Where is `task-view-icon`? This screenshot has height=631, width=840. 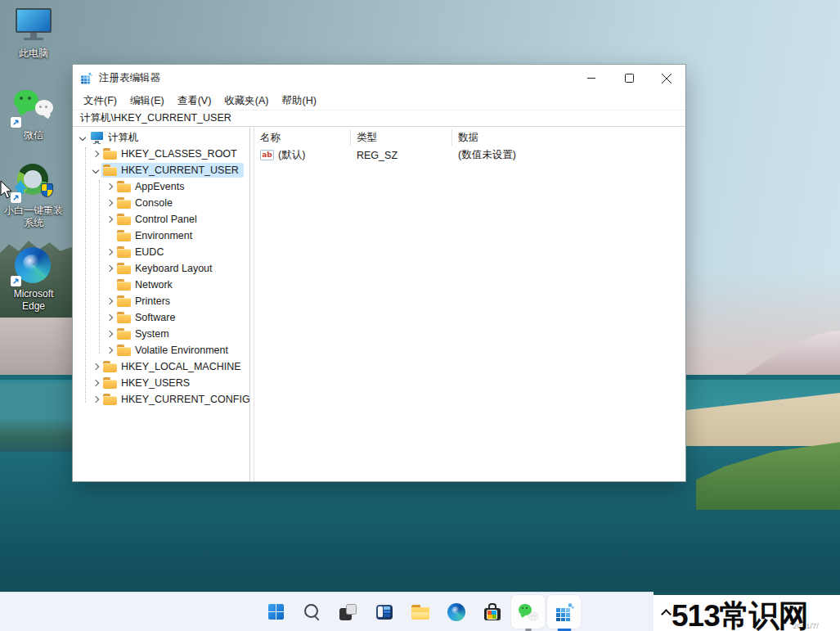 task-view-icon is located at coordinates (348, 612).